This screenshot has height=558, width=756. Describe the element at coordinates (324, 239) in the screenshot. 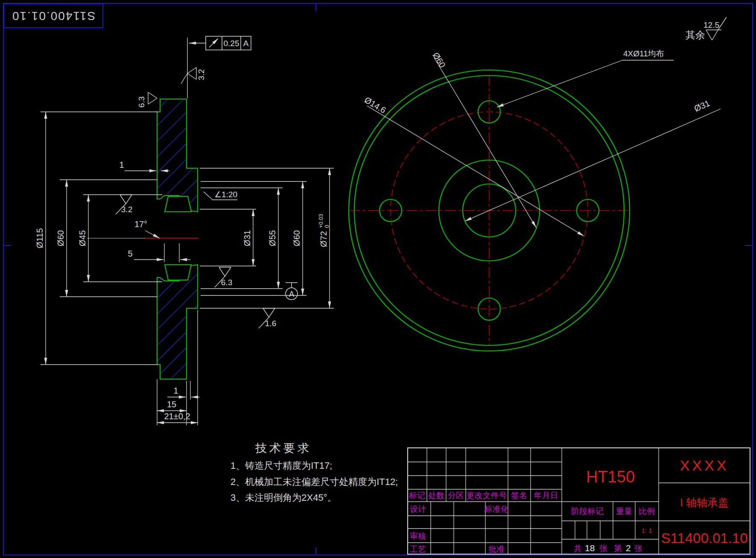

I see `dim-dia72-main: Ø72` at that location.